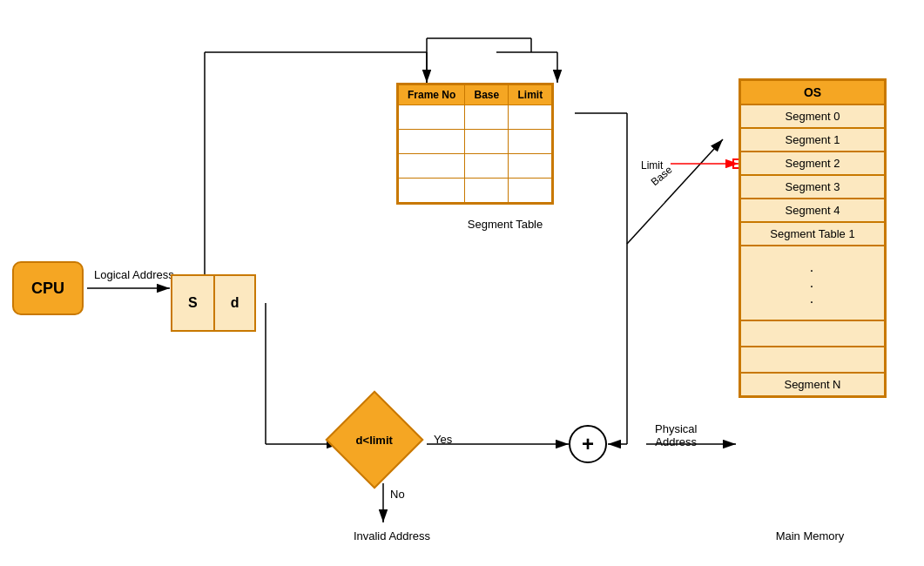 This screenshot has height=566, width=924. I want to click on logical-address-box: S d, so click(213, 303).